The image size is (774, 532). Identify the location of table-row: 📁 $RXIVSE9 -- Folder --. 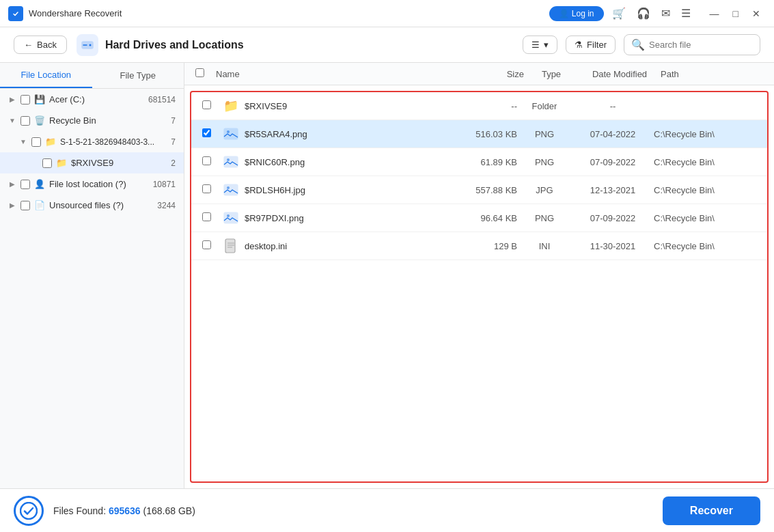
(480, 107).